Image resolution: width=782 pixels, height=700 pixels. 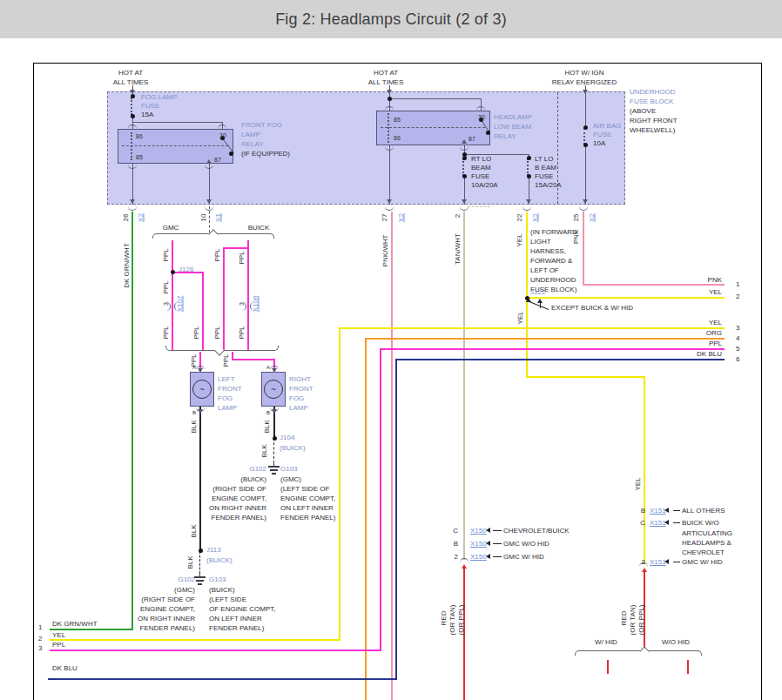 What do you see at coordinates (455, 531) in the screenshot?
I see `text-label: C` at bounding box center [455, 531].